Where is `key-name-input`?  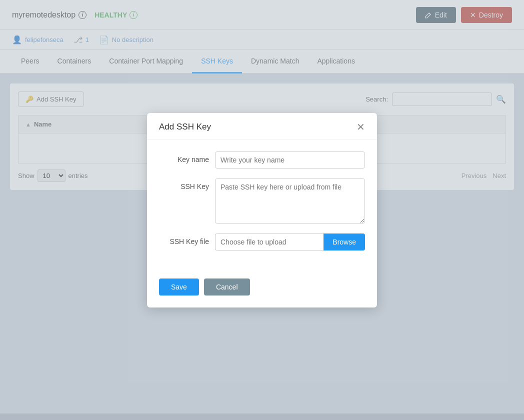 key-name-input is located at coordinates (290, 160).